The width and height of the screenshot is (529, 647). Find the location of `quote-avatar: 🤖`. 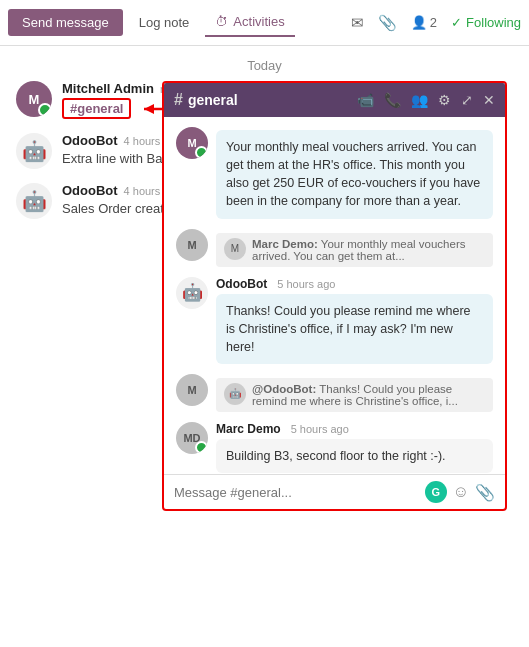

quote-avatar: 🤖 is located at coordinates (235, 394).